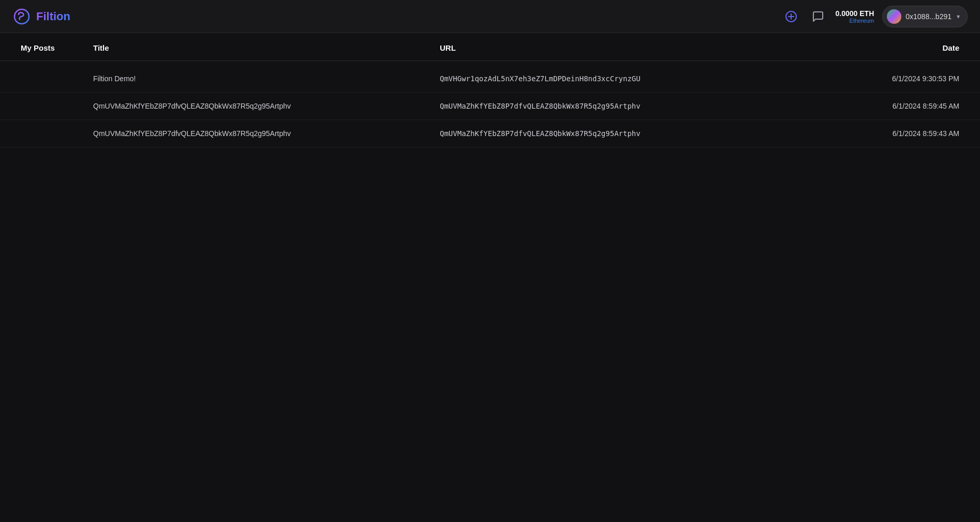 This screenshot has height=522, width=980. I want to click on table-header: My Posts Title URL Date, so click(490, 47).